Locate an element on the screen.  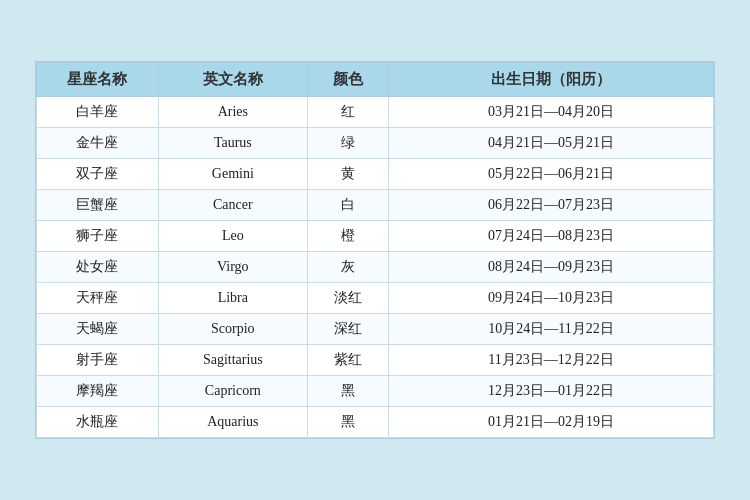
cell-en-2: Gemini is located at coordinates (232, 174).